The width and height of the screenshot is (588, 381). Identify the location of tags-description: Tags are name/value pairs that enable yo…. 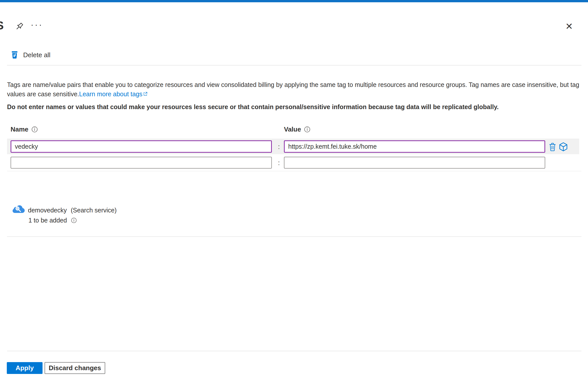
(295, 89).